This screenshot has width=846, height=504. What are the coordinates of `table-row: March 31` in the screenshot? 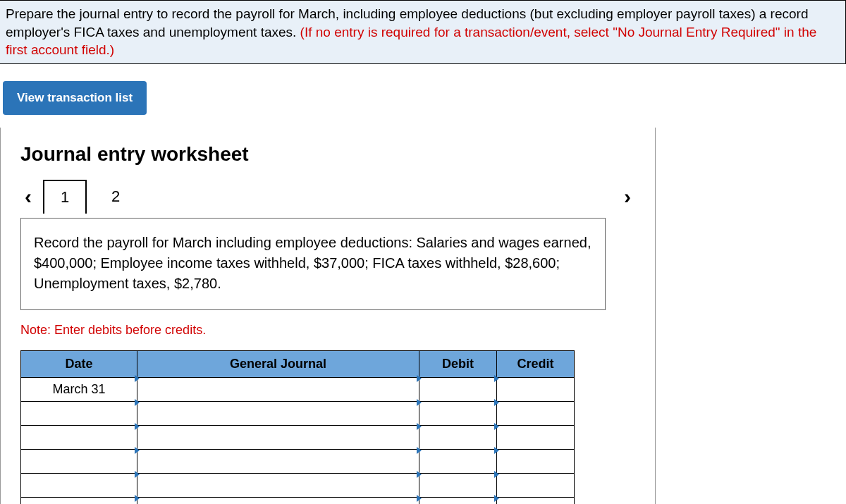 It's located at (298, 389).